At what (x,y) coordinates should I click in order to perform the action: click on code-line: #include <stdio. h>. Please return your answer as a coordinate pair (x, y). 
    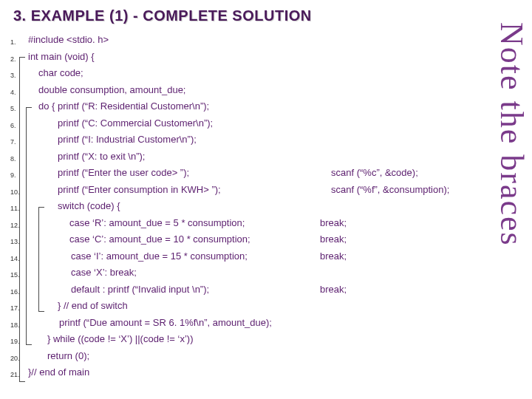
    Looking at the image, I should click on (273, 40).